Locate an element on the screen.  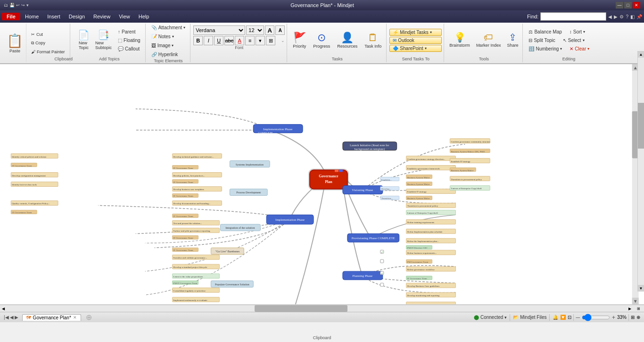
align-dropdown: ▾ is located at coordinates (260, 41).